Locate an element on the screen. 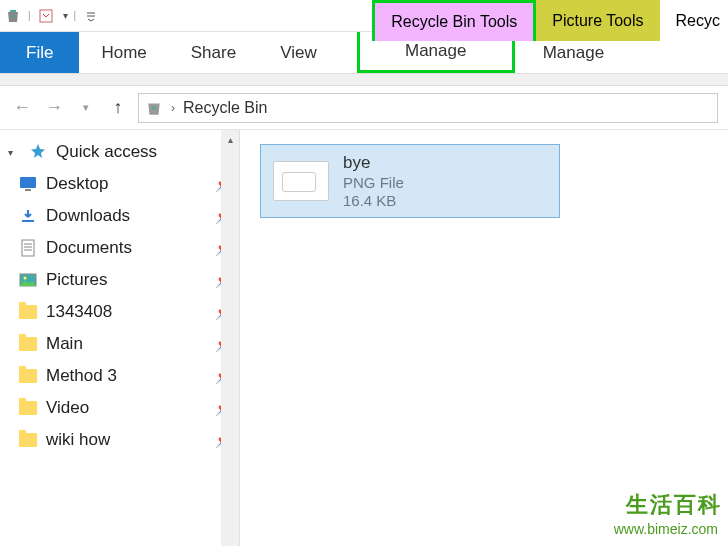  properties-icon is located at coordinates (46, 16).